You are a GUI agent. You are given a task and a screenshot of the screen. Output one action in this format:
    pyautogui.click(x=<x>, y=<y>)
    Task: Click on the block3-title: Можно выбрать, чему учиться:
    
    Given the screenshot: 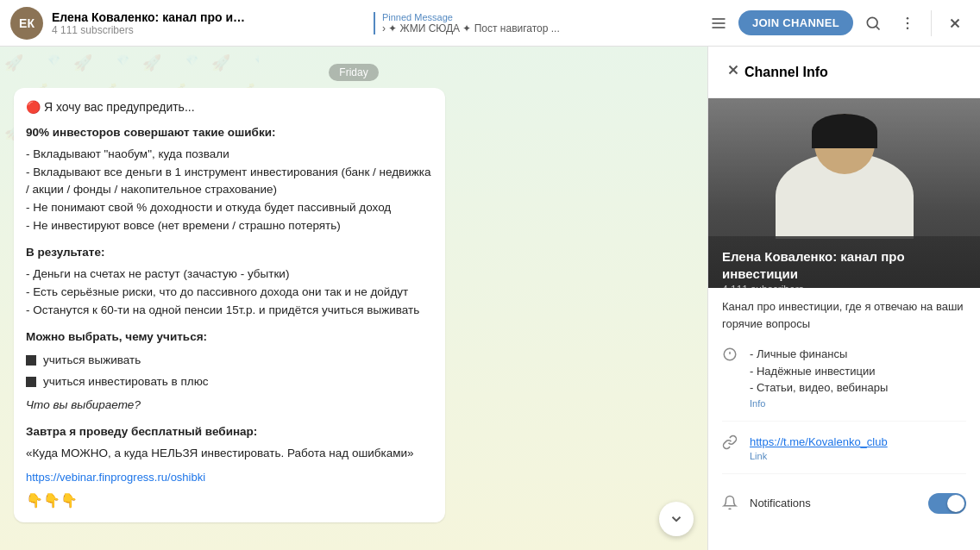 What is the action you would take?
    pyautogui.click(x=229, y=338)
    